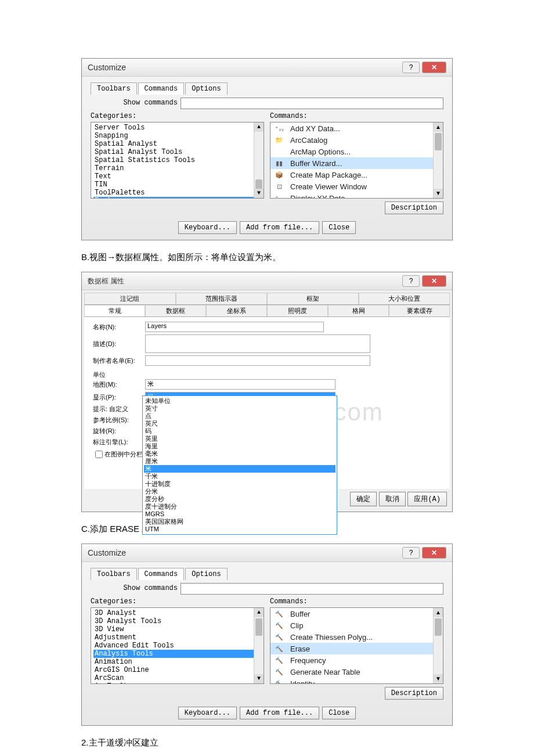 This screenshot has width=534, height=756. Describe the element at coordinates (363, 499) in the screenshot. I see `ok-button: 确定` at that location.